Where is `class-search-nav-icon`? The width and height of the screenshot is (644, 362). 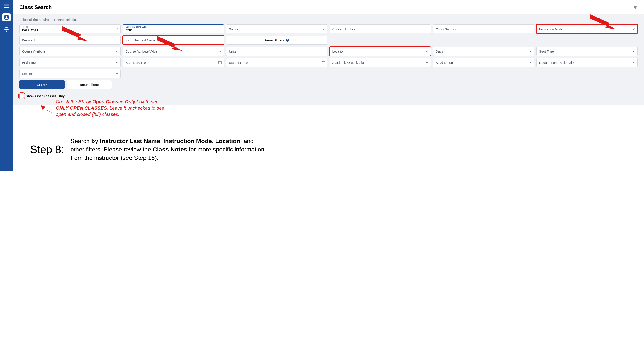
class-search-nav-icon is located at coordinates (6, 17).